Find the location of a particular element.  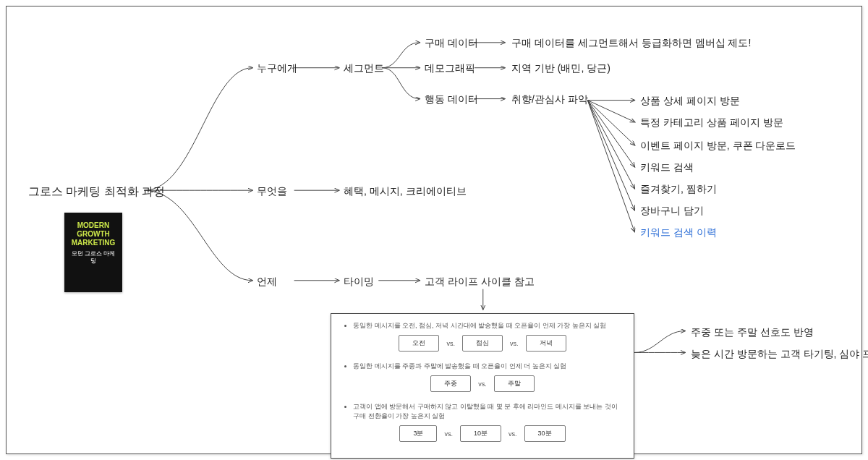

note-demo: 지역 기반 (배민, 당근) is located at coordinates (561, 68).